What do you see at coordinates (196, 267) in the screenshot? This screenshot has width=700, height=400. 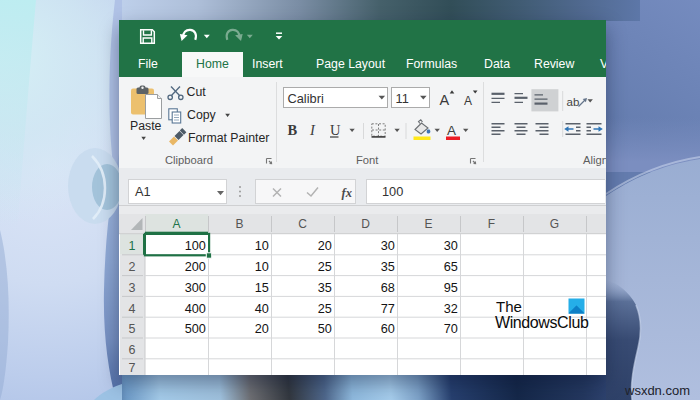 I see `svg-text: 200` at bounding box center [196, 267].